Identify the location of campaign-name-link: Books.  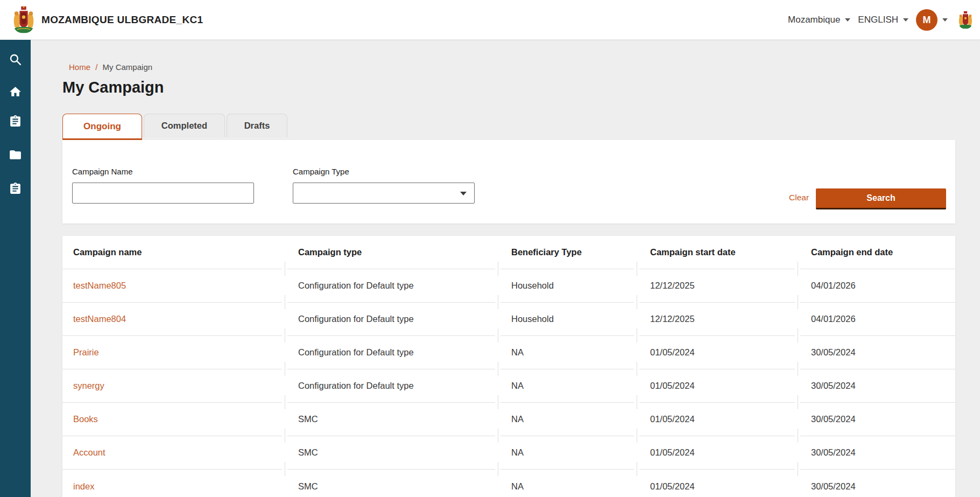
(172, 419).